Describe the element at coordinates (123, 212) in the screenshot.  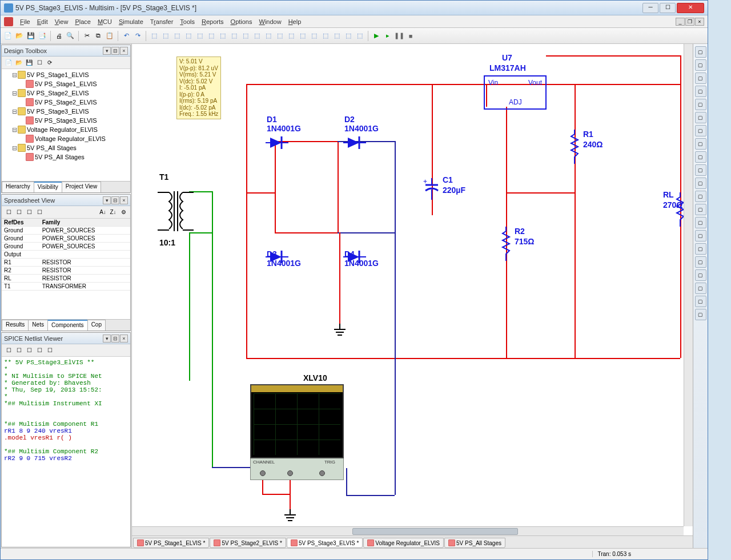
I see `spread-filter-icon: ⚙` at that location.